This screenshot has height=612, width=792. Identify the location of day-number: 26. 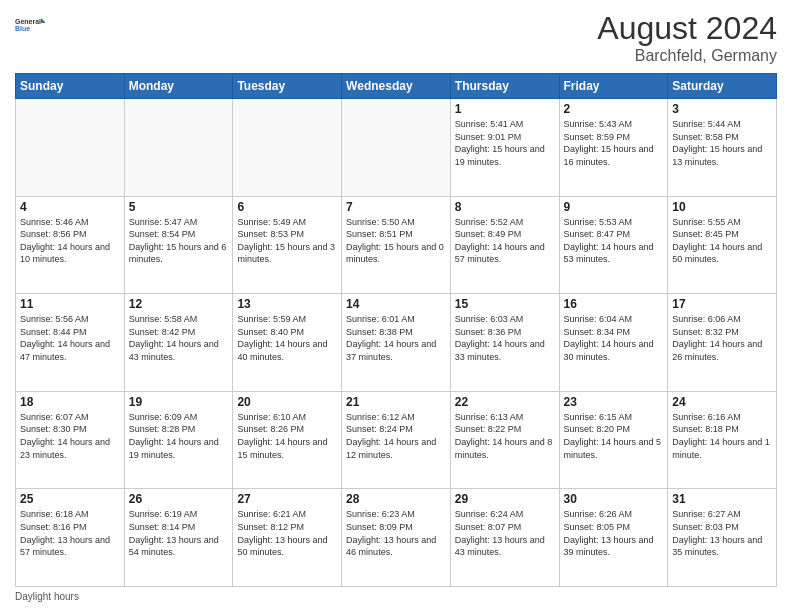
(179, 499).